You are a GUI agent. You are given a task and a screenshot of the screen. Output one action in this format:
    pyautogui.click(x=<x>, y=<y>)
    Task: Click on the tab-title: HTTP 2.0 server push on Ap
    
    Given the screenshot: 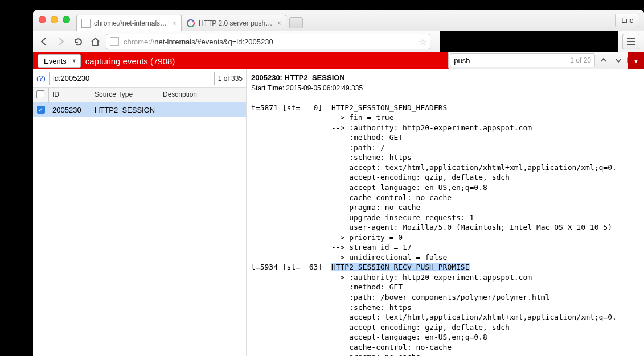 What is the action you would take?
    pyautogui.click(x=236, y=23)
    